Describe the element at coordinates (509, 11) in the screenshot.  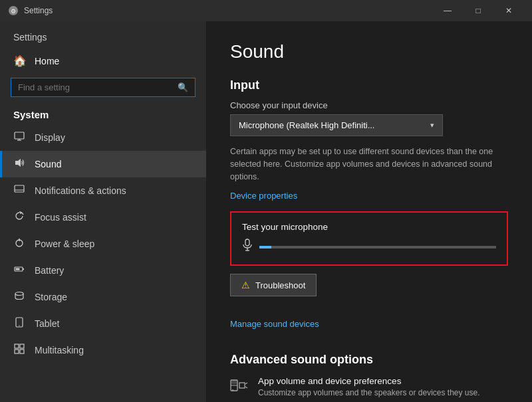
I see `close-button: ✕` at that location.